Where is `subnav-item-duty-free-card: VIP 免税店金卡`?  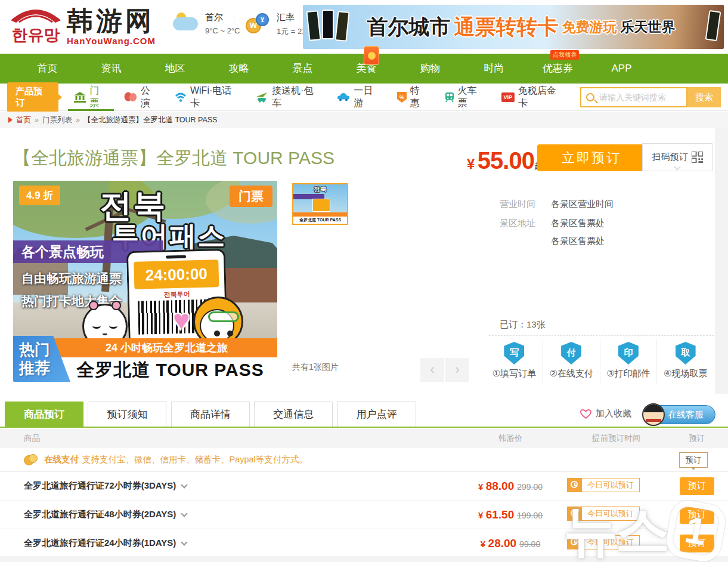 subnav-item-duty-free-card: VIP 免税店金卡 is located at coordinates (533, 97).